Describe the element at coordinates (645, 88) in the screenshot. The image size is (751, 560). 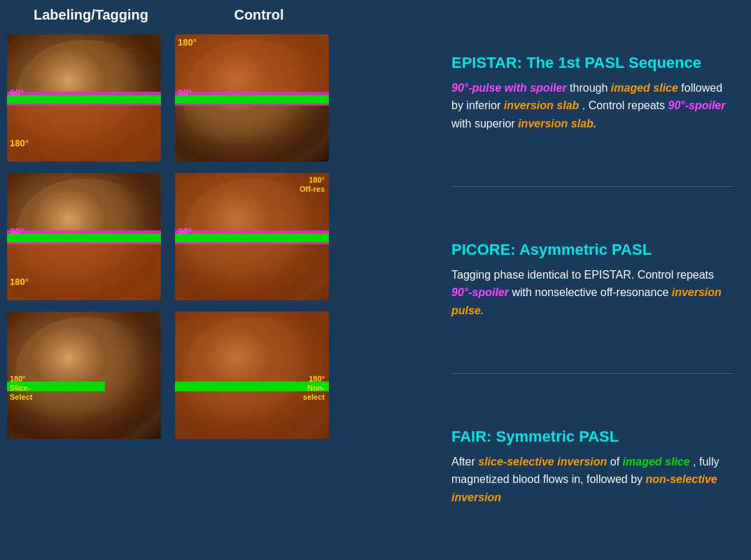
I see `epistar-desc-3: imaged slice` at that location.